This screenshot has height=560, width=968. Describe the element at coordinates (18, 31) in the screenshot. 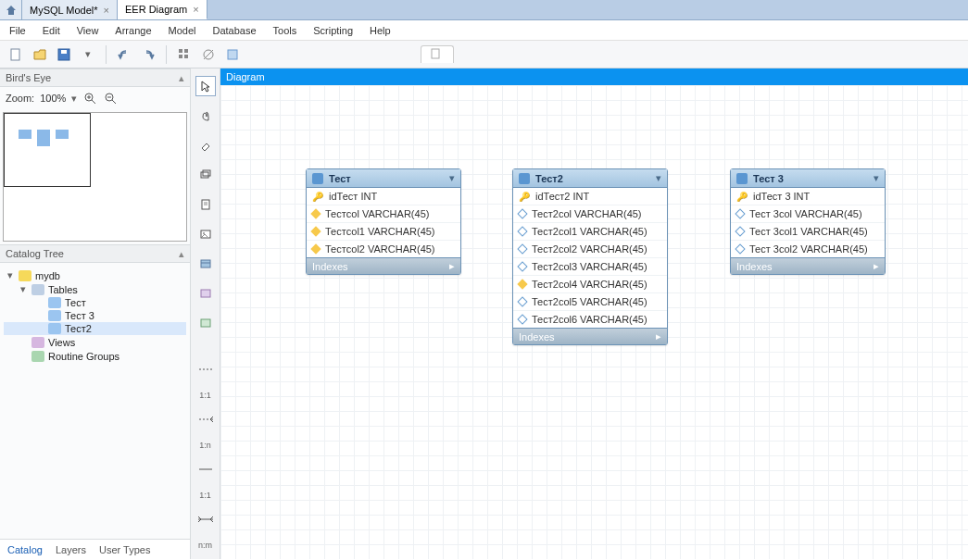

I see `menu-file: File` at that location.